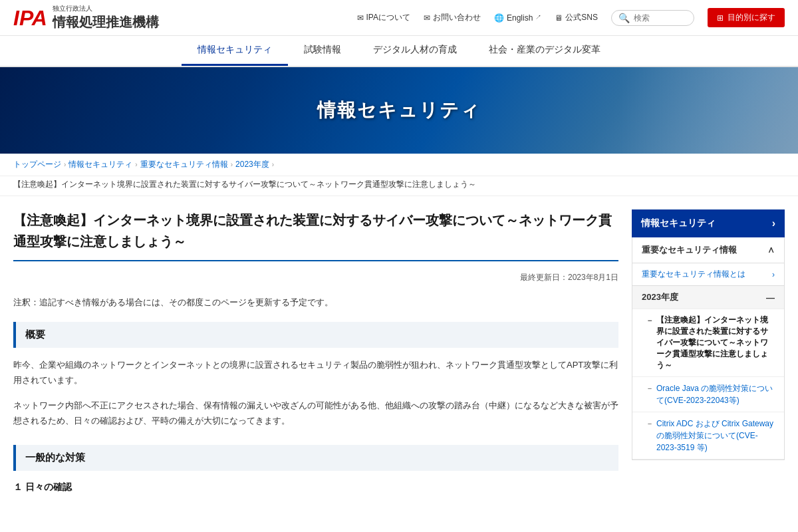 The image size is (798, 532). What do you see at coordinates (184, 165) in the screenshot?
I see `breadcrumb-important: 重要なセキュリティ情報` at bounding box center [184, 165].